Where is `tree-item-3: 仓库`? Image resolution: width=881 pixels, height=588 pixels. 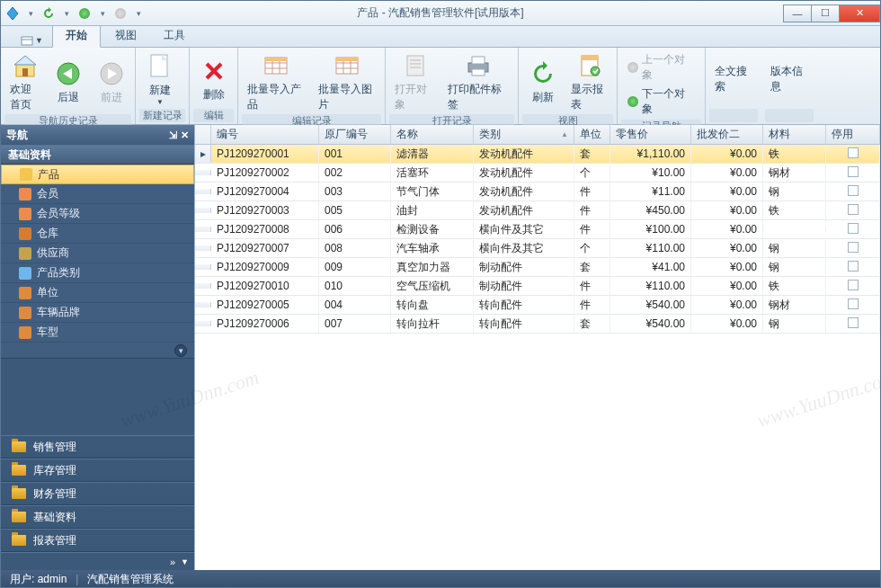 tree-item-3: 仓库 is located at coordinates (97, 234).